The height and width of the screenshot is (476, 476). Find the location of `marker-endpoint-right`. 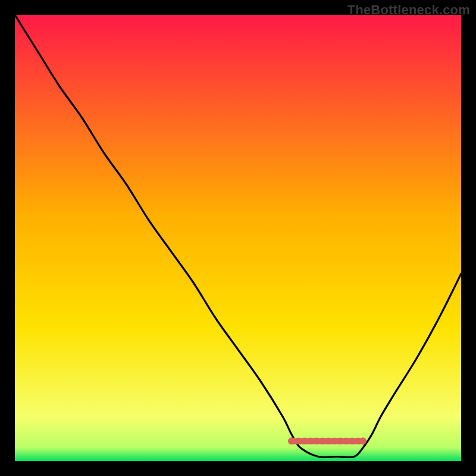

marker-endpoint-right is located at coordinates (363, 441).